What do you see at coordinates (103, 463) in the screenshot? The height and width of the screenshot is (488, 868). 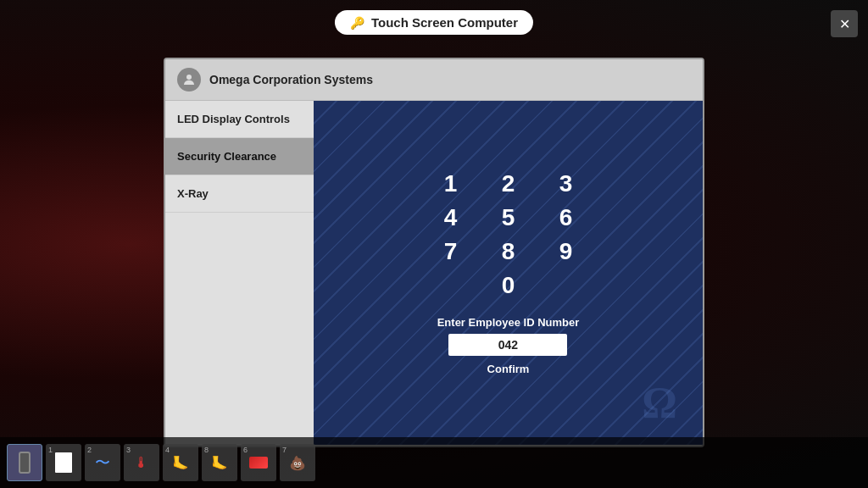 I see `taskbar-item-2: 2 〜` at bounding box center [103, 463].